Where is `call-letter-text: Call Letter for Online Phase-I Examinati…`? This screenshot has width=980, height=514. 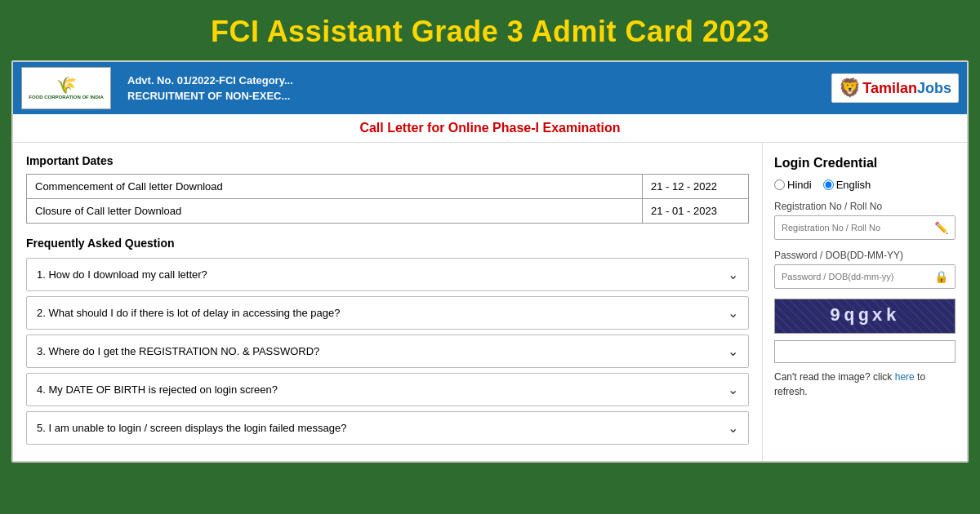 call-letter-text: Call Letter for Online Phase-I Examinati… is located at coordinates (490, 127).